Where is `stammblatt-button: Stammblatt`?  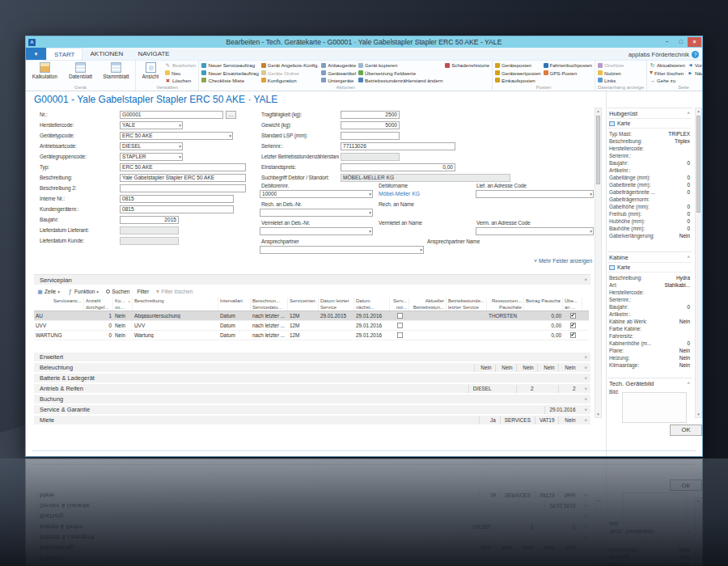
stammblatt-button: Stammblatt is located at coordinates (116, 70).